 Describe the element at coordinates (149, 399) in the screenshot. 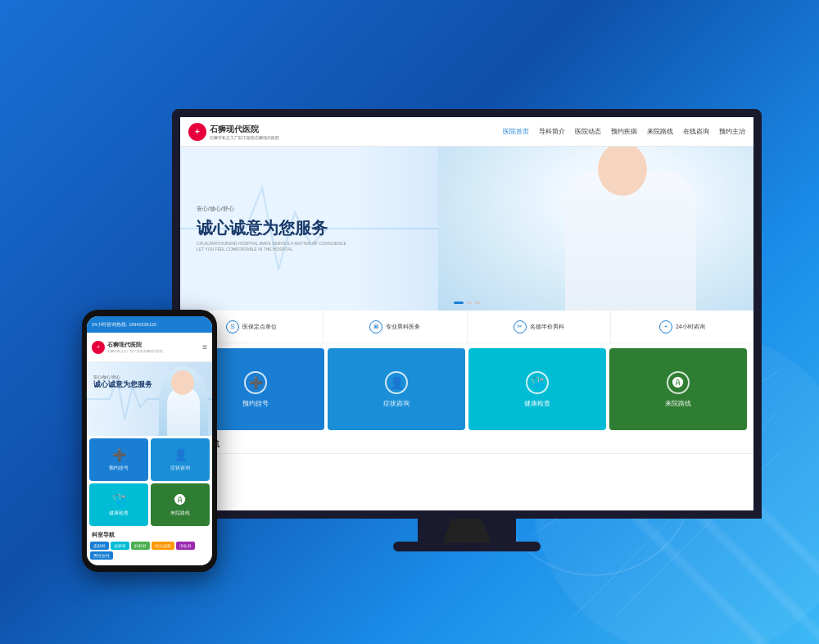

I see `phone-hero: 安心/放心/舒心 诚心诚意为您服务` at that location.